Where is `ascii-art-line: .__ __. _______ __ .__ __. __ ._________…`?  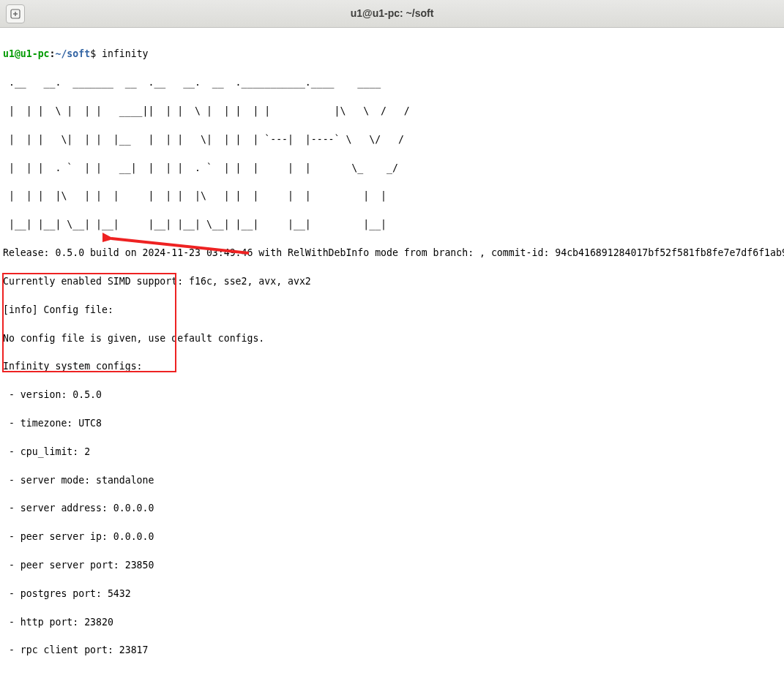
ascii-art-line: .__ __. _______ __ .__ __. __ ._________… is located at coordinates (394, 82).